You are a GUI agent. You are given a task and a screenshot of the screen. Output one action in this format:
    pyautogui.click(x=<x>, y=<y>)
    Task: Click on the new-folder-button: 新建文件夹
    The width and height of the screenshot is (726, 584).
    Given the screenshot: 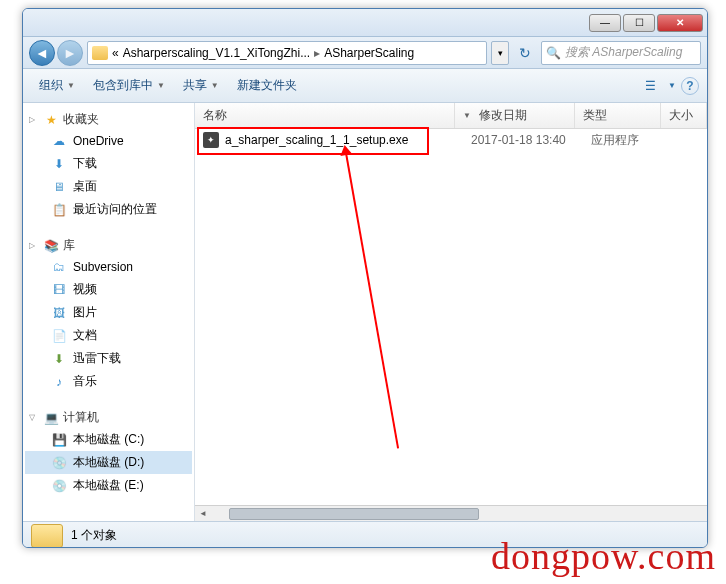 What is the action you would take?
    pyautogui.click(x=267, y=86)
    